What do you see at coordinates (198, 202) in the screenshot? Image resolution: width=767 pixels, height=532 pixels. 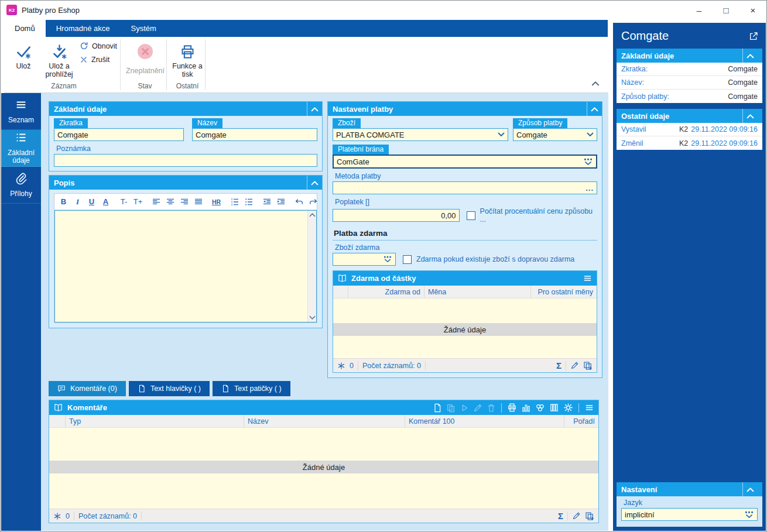 I see `align-justify-icon` at bounding box center [198, 202].